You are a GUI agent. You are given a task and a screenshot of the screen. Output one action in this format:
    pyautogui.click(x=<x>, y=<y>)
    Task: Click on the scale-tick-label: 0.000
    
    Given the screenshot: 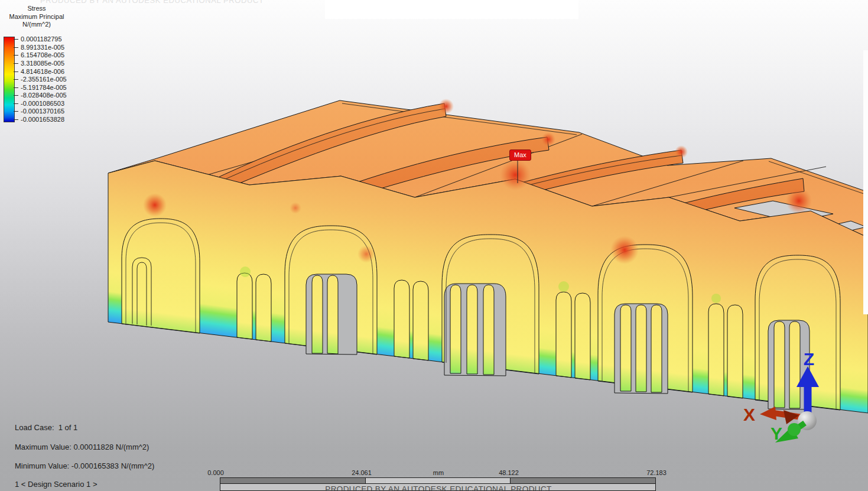 What is the action you would take?
    pyautogui.click(x=216, y=473)
    